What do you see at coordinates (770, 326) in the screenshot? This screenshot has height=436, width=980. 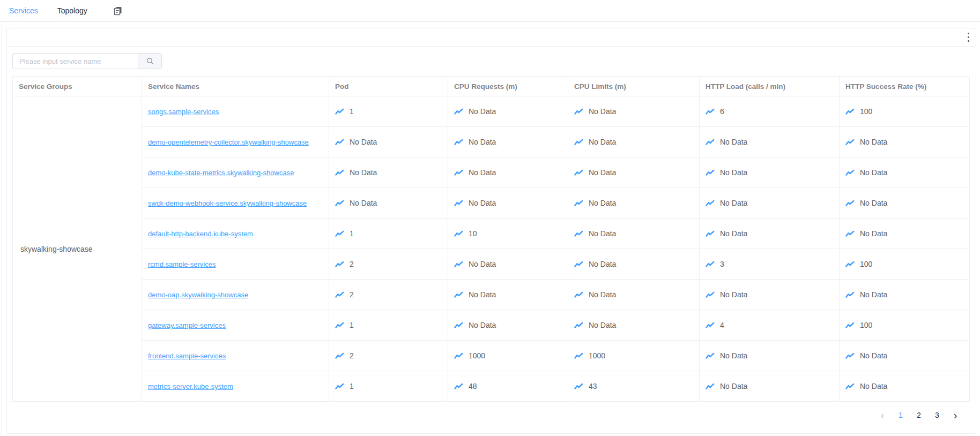 I see `metric-cell: 4` at bounding box center [770, 326].